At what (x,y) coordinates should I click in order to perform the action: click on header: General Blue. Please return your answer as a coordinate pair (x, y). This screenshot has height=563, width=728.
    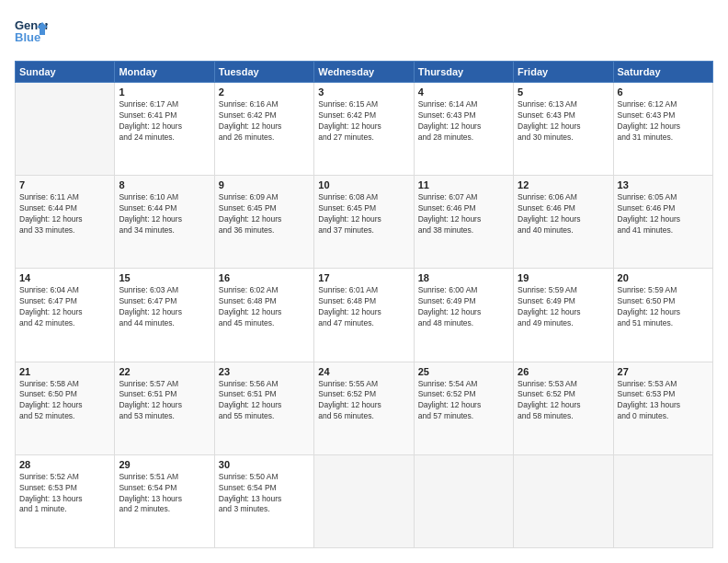
    Looking at the image, I should click on (364, 33).